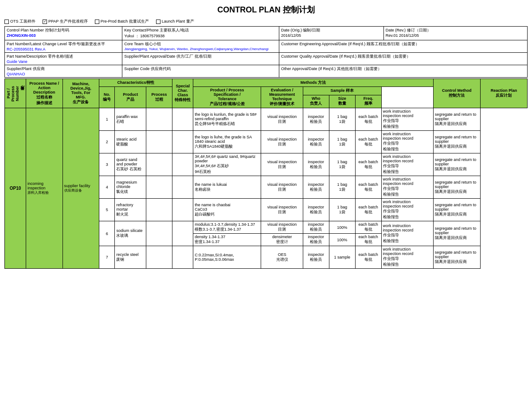 The image size is (532, 416). I want to click on checkboxes-container: OTS 工装样件 PPAP 生产件批准程序 Pre-Prod Batch 批量试…, so click(266, 21).